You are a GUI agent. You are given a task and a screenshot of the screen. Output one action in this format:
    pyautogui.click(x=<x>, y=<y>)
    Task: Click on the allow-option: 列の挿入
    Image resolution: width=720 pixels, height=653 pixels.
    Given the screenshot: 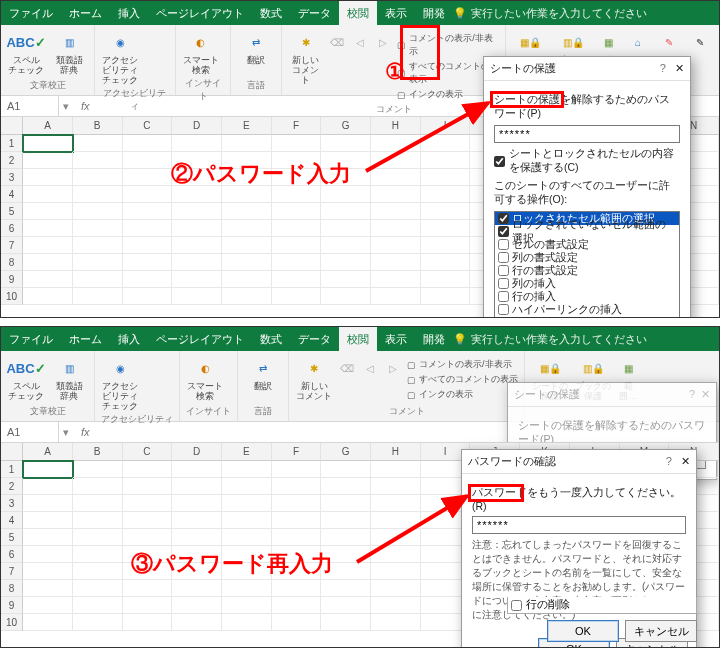 What is the action you would take?
    pyautogui.click(x=587, y=284)
    